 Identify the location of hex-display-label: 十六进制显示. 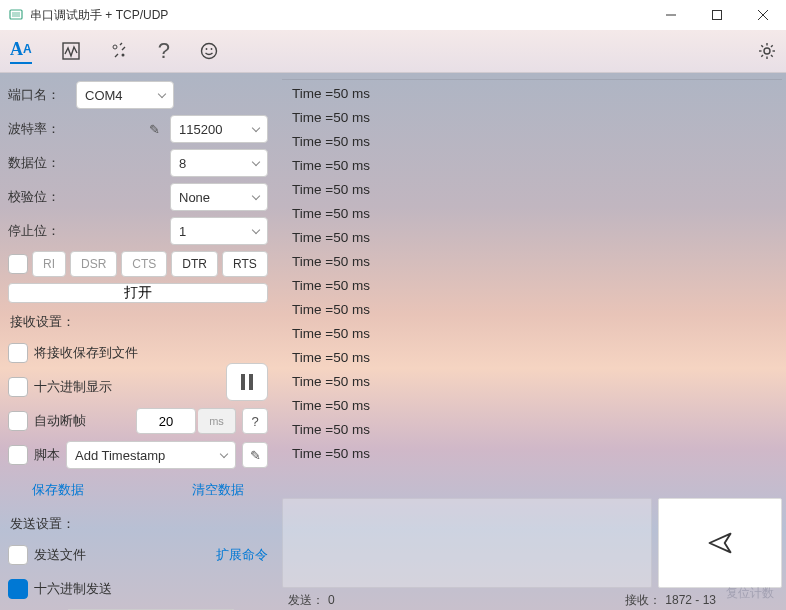
(73, 387).